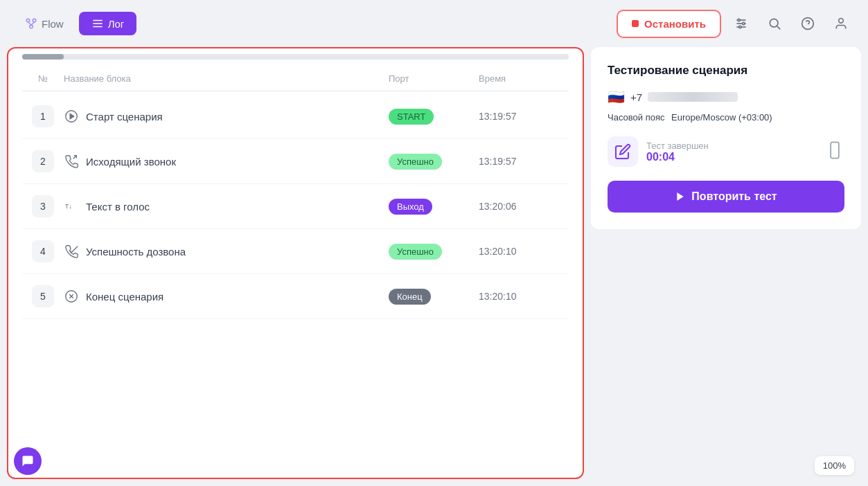 Image resolution: width=868 pixels, height=486 pixels. I want to click on row-port-2: Успешно, so click(434, 162).